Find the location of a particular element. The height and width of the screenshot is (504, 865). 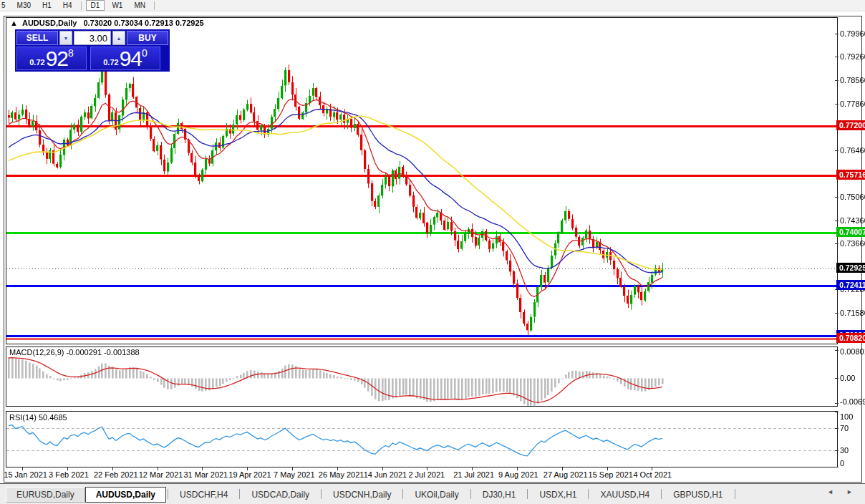

symbol-tab-bar: EURUSD,DailyAUDUSD,DailyUSDCHF,H4USDCAD,… is located at coordinates (432, 494).